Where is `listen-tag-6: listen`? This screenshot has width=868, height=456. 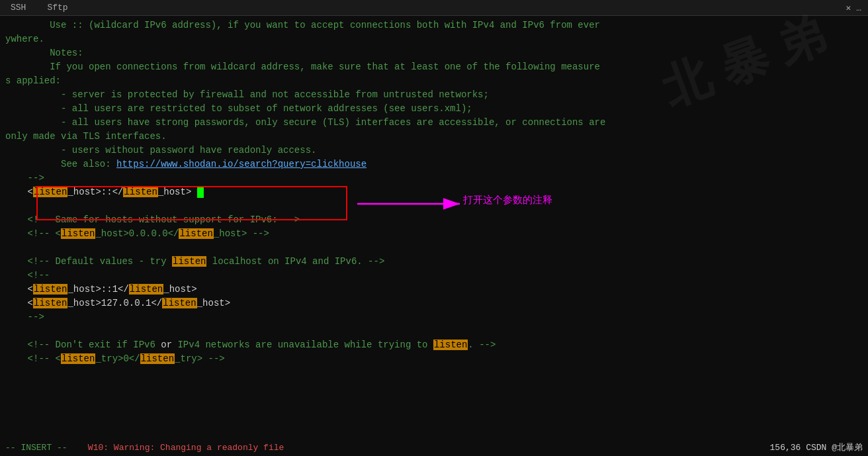
listen-tag-6: listen is located at coordinates (50, 289).